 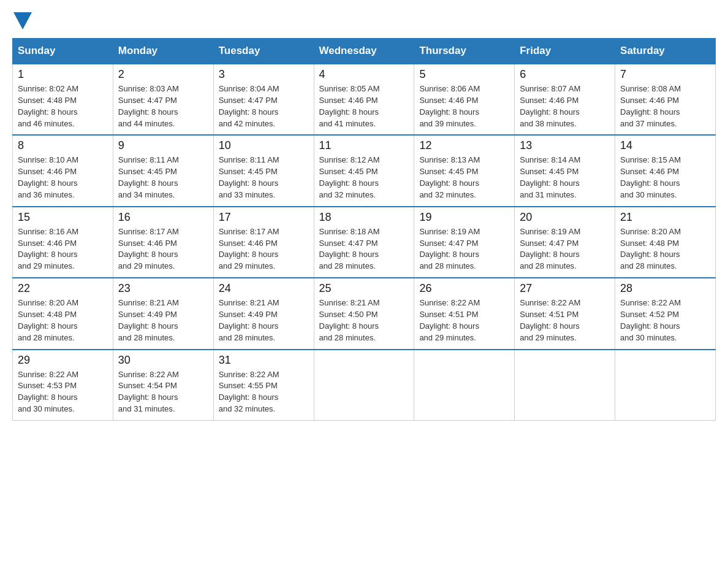 I want to click on calendar-day-cell: 16Sunrise: 8:17 AMSunset: 4:46 PMDayligh…, so click(x=163, y=242).